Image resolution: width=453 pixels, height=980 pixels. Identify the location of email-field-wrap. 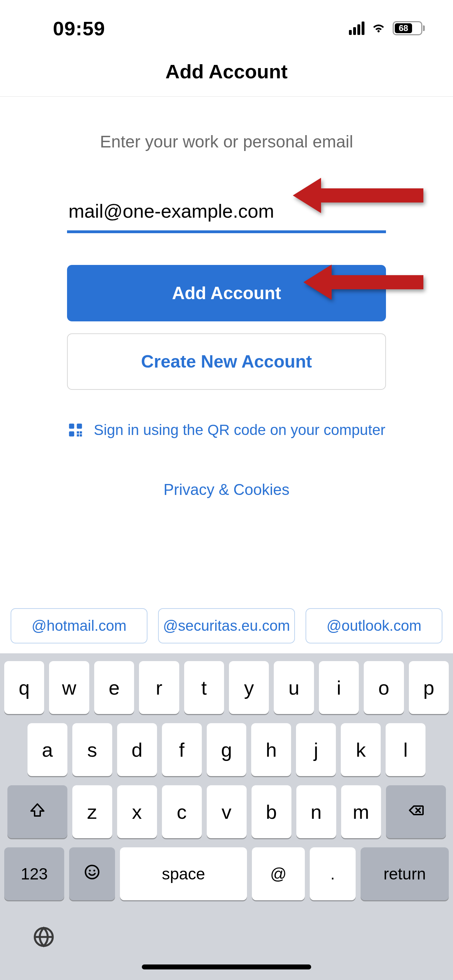
(227, 215).